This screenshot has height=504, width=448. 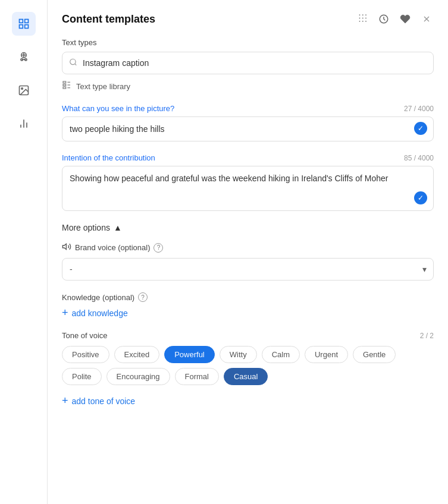 What do you see at coordinates (73, 63) in the screenshot?
I see `search-icon` at bounding box center [73, 63].